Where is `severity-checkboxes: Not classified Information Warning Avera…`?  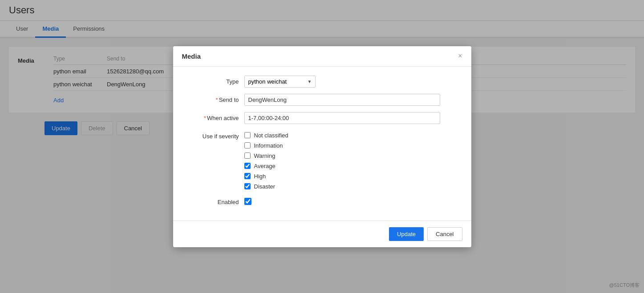 severity-checkboxes: Not classified Information Warning Avera… is located at coordinates (266, 160).